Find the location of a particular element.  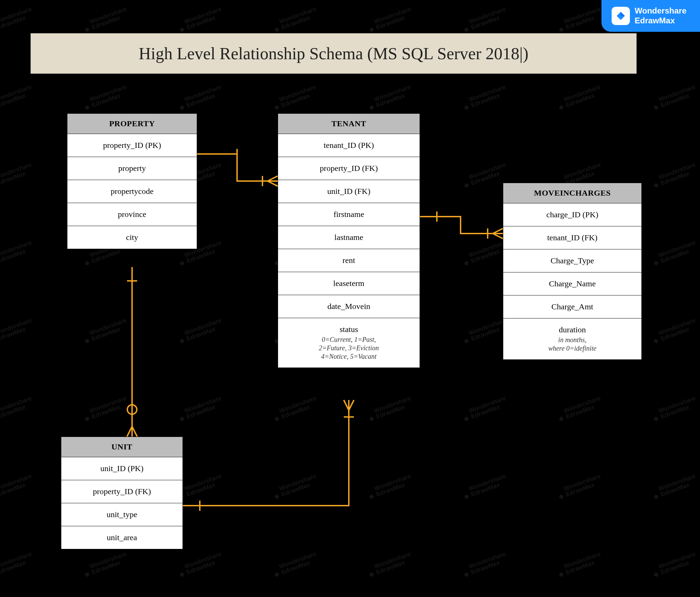

entity-property-row: propertycode is located at coordinates (132, 192).